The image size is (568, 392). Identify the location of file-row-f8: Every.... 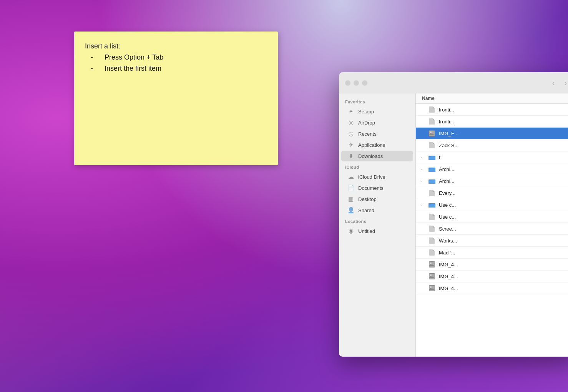
(492, 193).